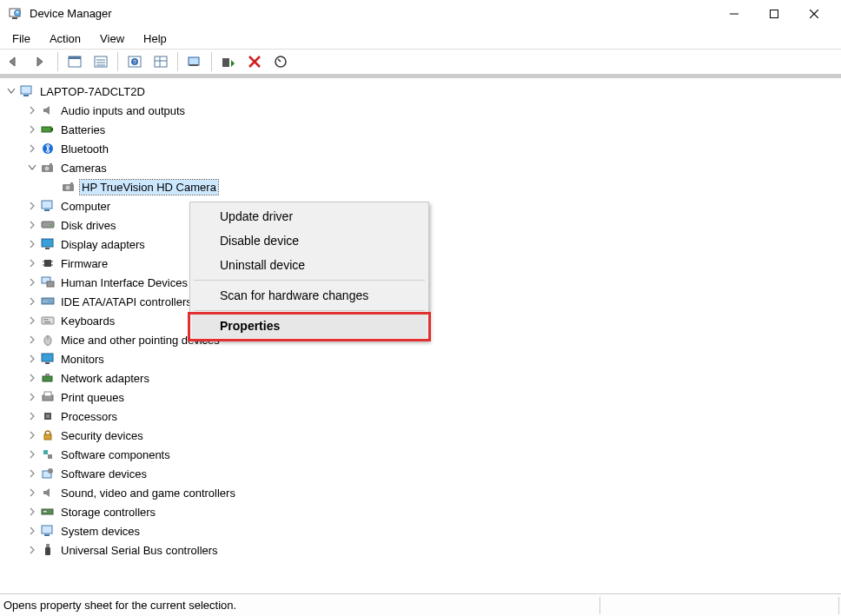 The height and width of the screenshot is (616, 841). I want to click on battery-icon, so click(48, 129).